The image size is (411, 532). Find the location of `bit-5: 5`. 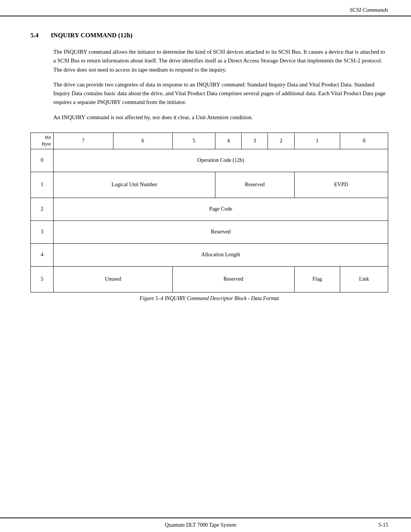

bit-5: 5 is located at coordinates (194, 141).